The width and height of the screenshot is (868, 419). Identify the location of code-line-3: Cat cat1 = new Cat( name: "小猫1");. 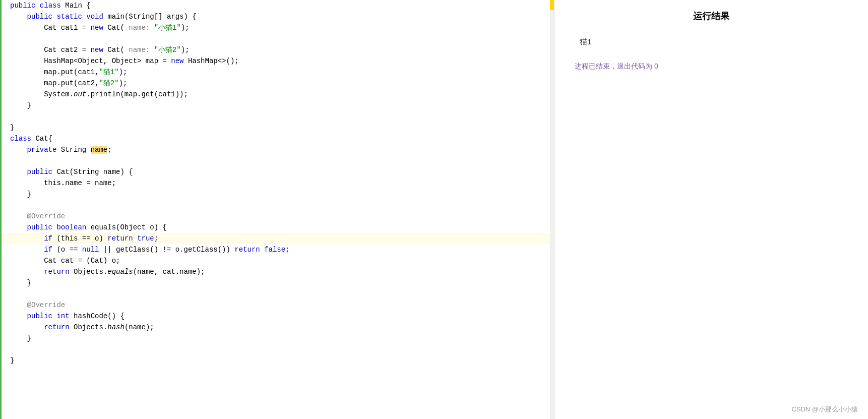
(277, 28).